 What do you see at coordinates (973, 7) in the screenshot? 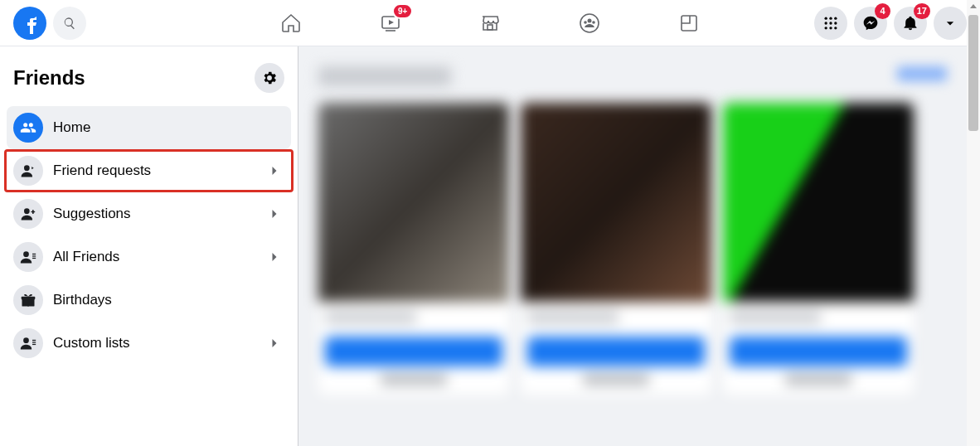
I see `scrollbar-up-arrow` at bounding box center [973, 7].